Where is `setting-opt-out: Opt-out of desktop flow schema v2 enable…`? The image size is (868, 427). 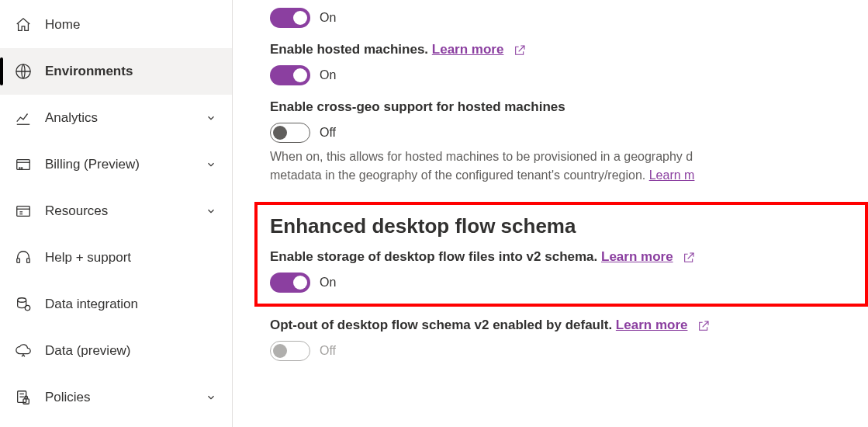 setting-opt-out: Opt-out of desktop flow schema v2 enable… is located at coordinates (569, 339).